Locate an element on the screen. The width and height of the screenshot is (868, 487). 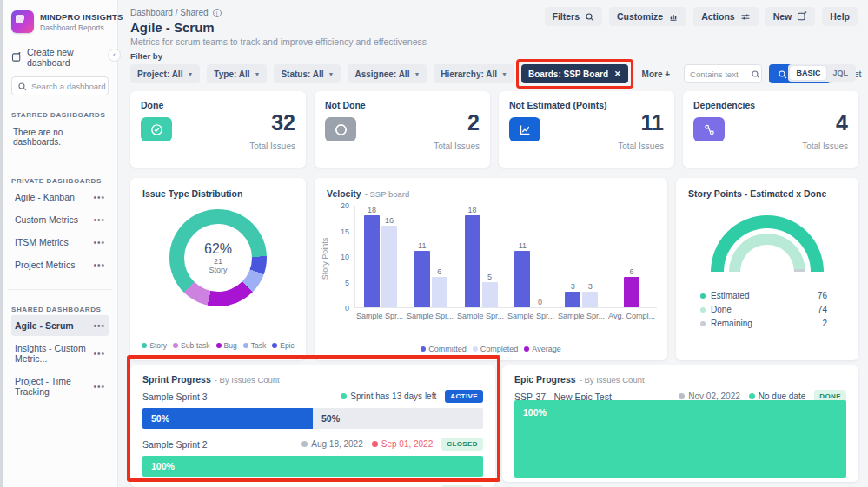
legend-item: Epic is located at coordinates (283, 346).